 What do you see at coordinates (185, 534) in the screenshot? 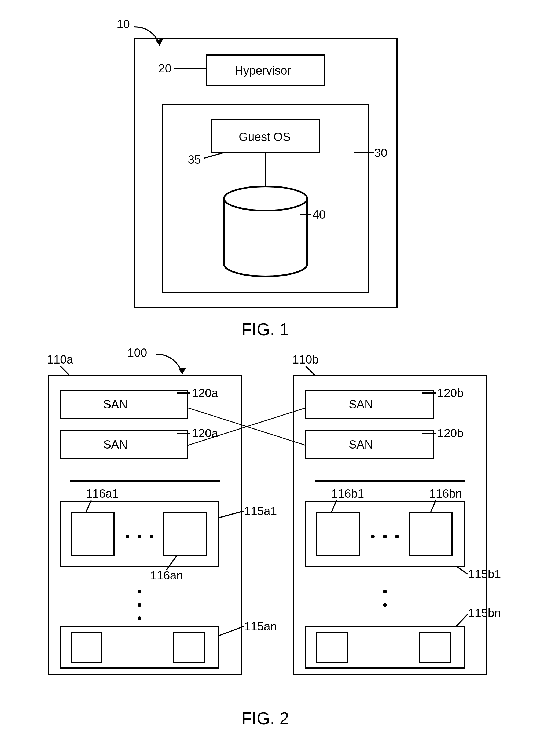
I see `node-left-top-n` at bounding box center [185, 534].